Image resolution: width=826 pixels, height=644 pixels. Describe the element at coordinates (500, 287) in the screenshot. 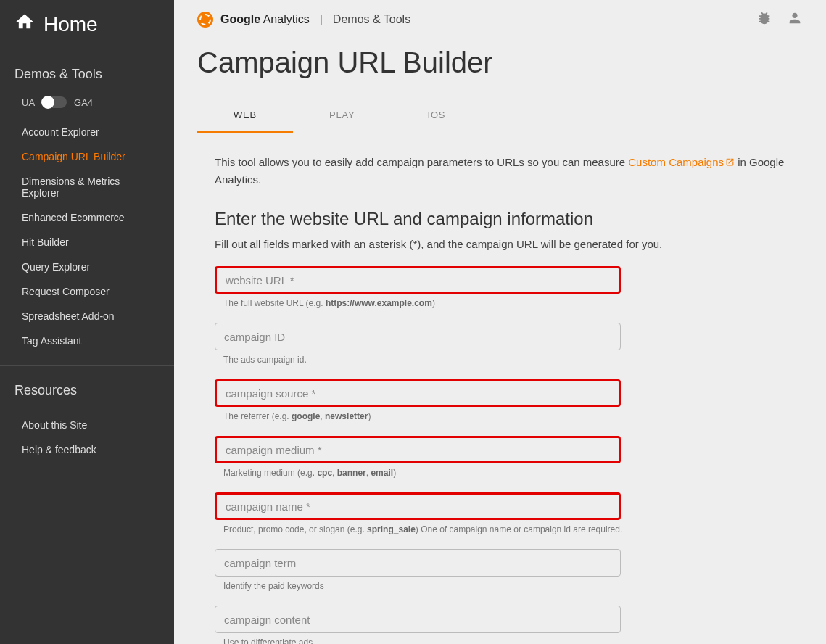

I see `field-website-url: The full website URL (e.g. https://www.e…` at that location.